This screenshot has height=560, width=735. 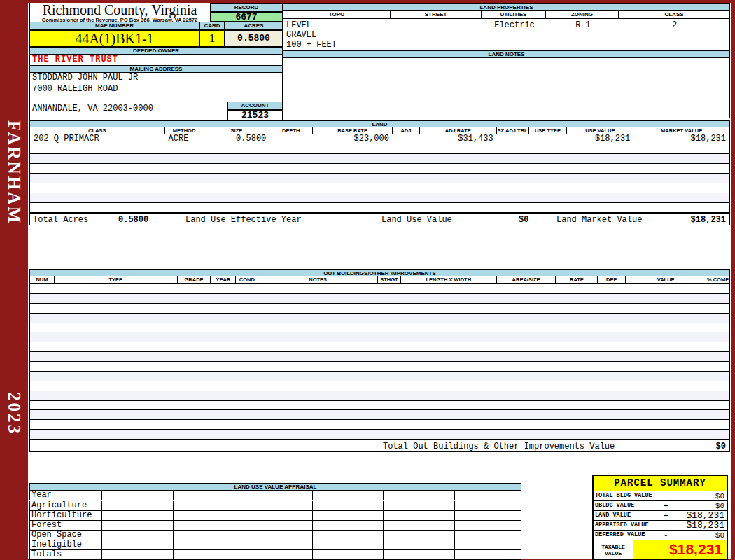 What do you see at coordinates (133, 220) in the screenshot?
I see `total-acres-value: 0.5800` at bounding box center [133, 220].